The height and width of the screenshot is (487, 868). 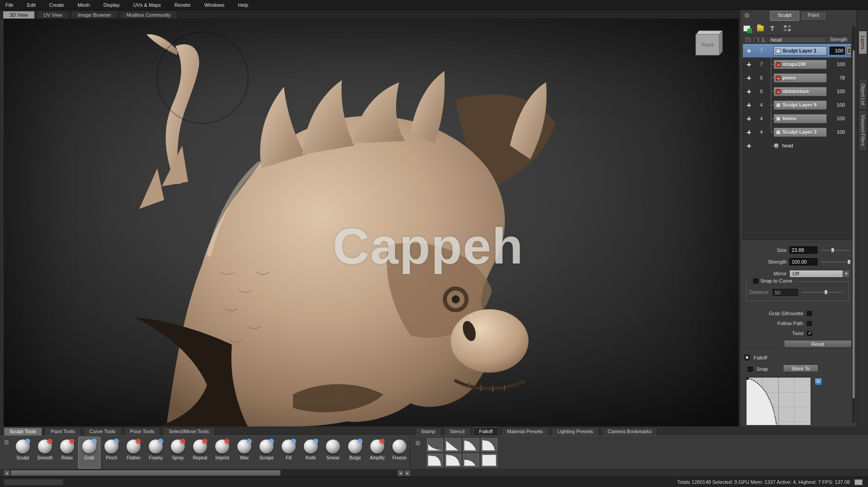 I want to click on new-layer-icon, so click(x=747, y=28).